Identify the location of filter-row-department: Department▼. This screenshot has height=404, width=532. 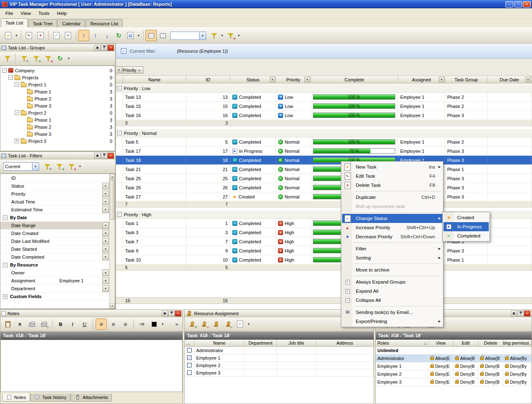
(57, 289).